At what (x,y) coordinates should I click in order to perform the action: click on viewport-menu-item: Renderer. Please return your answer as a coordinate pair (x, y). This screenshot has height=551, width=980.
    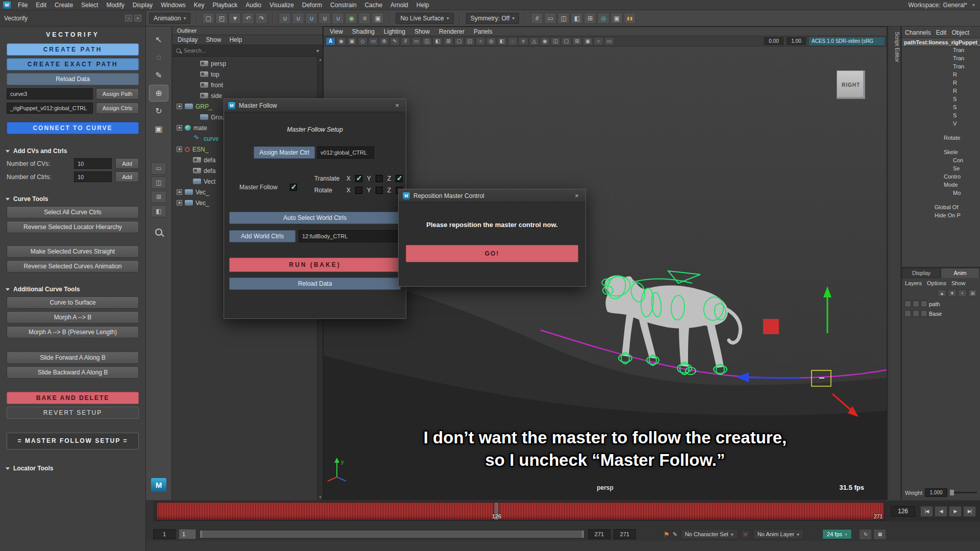
    Looking at the image, I should click on (452, 32).